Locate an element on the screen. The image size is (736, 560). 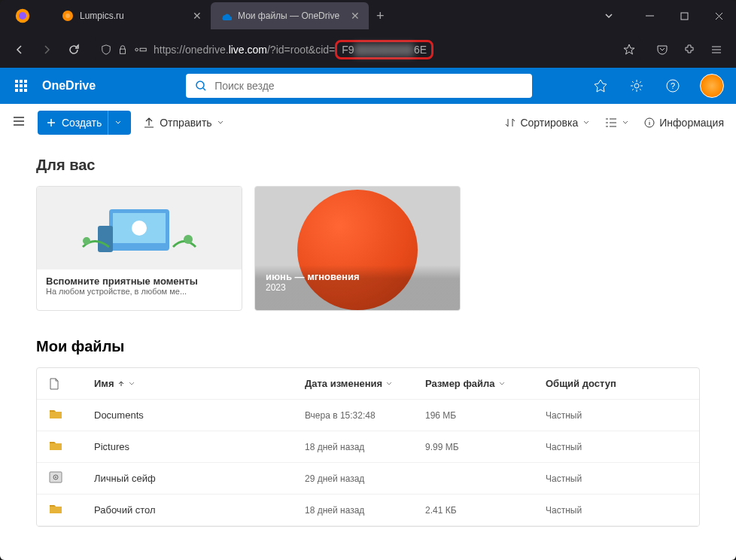
browser-titlebar: Lumpics.ru ✕ Мои файлы — OneDrive ✕ + is located at coordinates (368, 16).